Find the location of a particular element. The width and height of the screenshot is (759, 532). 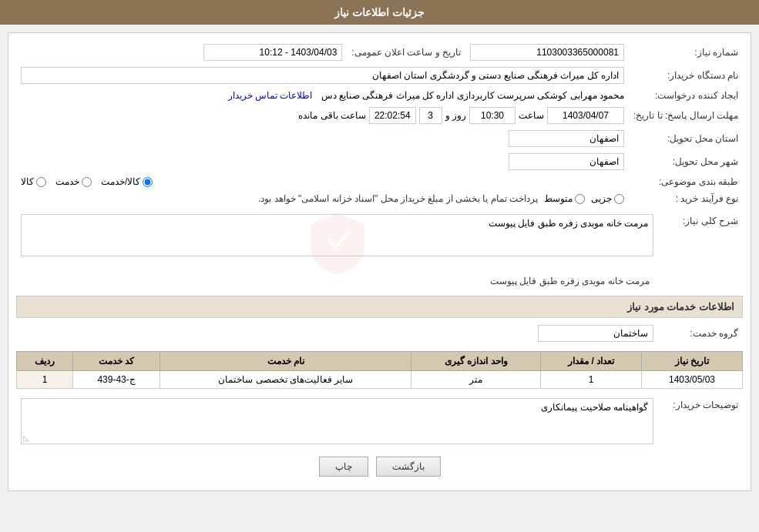

tozihat-box: گواهینامه صلاحیت پیمانکاری ◺ is located at coordinates (338, 421).